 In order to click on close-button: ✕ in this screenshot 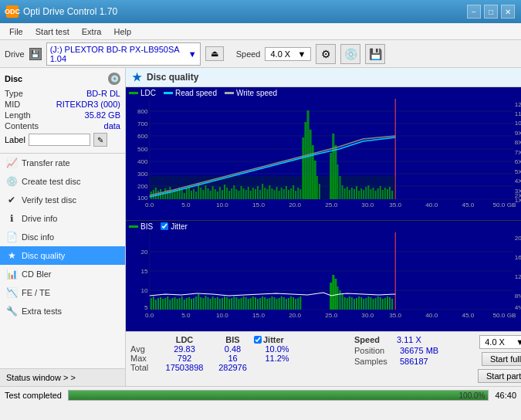, I will do `click(508, 12)`.